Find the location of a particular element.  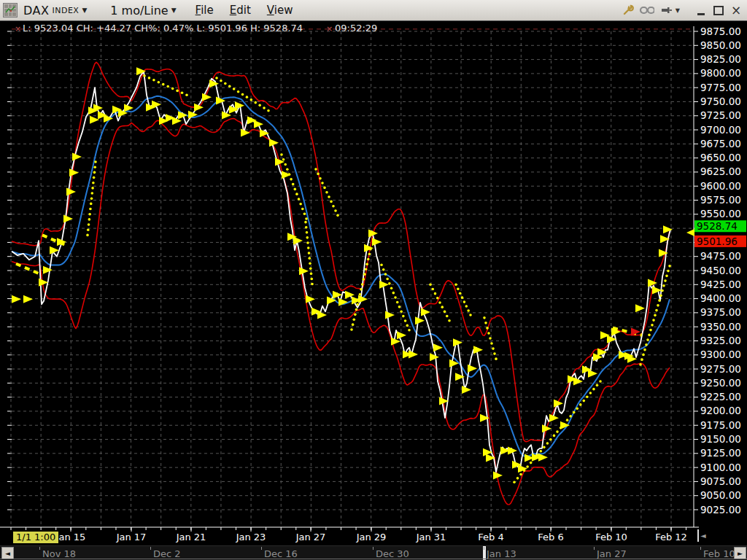

symbol-suffix: INDEX is located at coordinates (66, 10).